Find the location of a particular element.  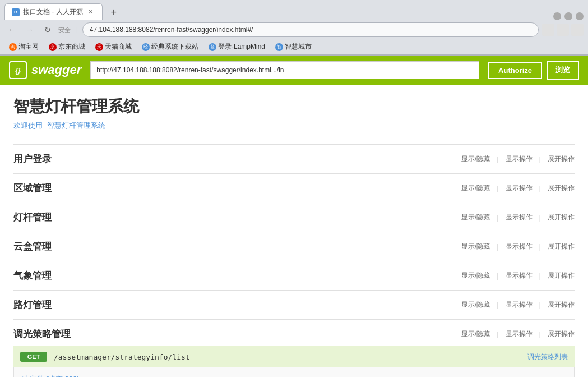

show-ops-link-cloud: 显示操作 is located at coordinates (519, 247).